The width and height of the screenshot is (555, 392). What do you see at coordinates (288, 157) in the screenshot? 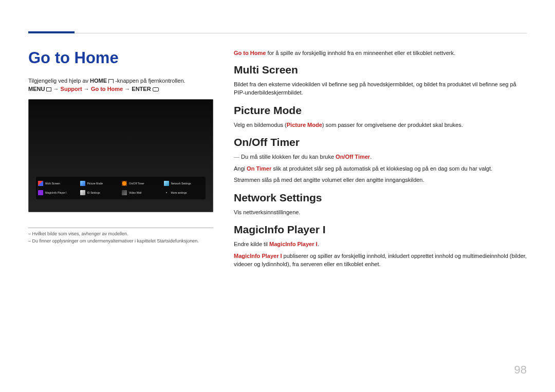
I see `onoff-note-pre: Du må stille klokken før du kan bruke` at bounding box center [288, 157].